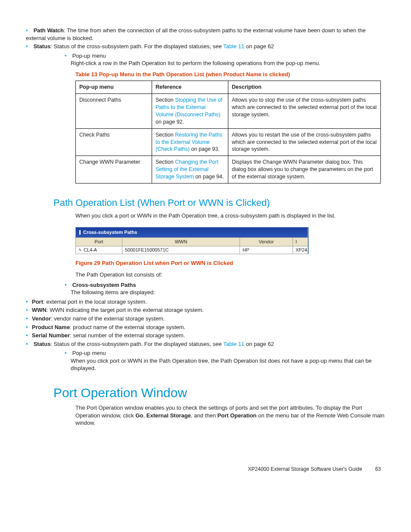  I want to click on panel-title: Cross-subsystem Paths, so click(192, 232).